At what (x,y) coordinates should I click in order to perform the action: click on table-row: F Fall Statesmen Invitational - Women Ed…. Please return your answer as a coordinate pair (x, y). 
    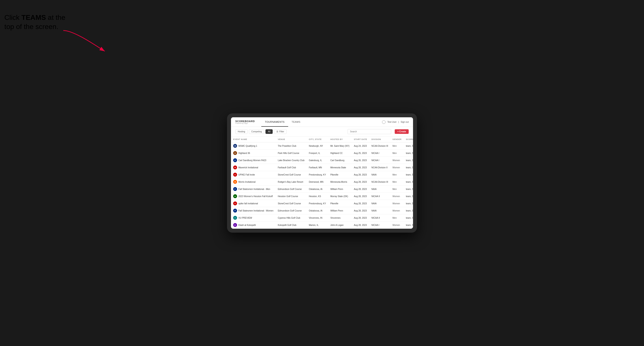
    Looking at the image, I should click on (322, 211).